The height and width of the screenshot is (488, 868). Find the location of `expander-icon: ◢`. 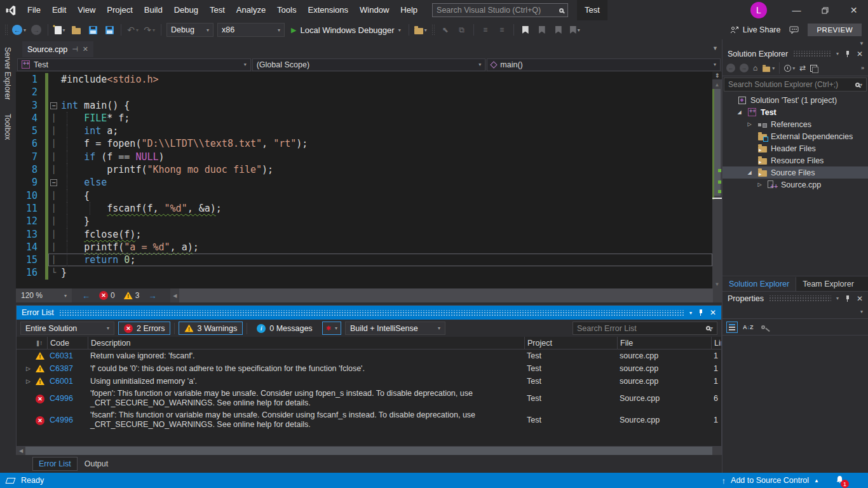

expander-icon: ◢ is located at coordinates (750, 173).